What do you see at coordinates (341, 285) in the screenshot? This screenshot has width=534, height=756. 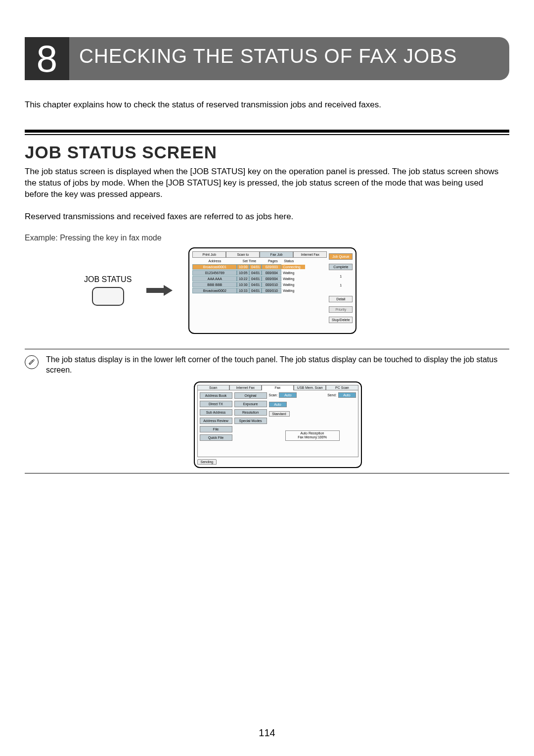 I see `page-indicator-bottom: 1` at bounding box center [341, 285].